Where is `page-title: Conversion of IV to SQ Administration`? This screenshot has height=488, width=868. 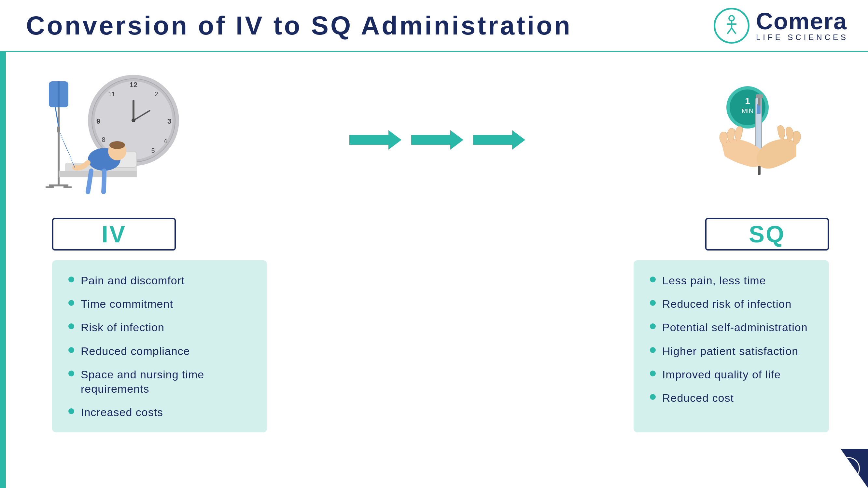
page-title: Conversion of IV to SQ Administration is located at coordinates (299, 26).